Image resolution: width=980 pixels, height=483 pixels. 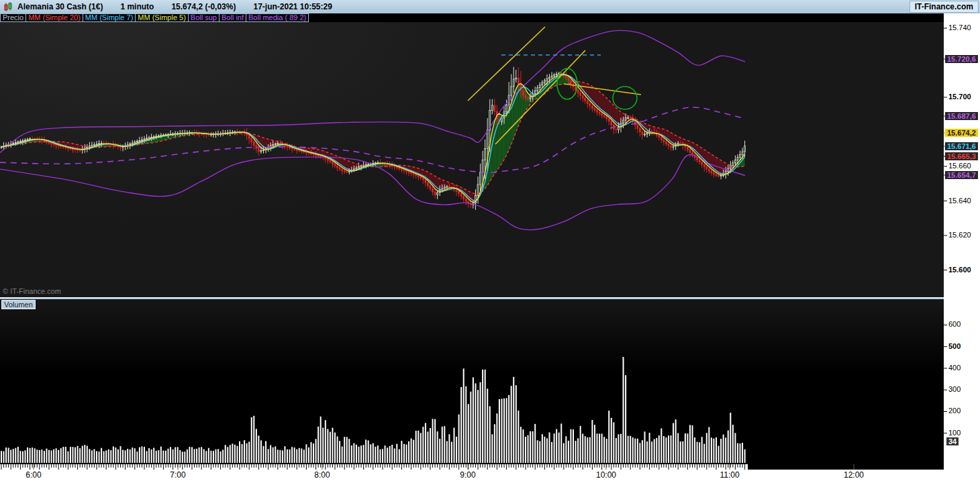 I want to click on watermark: © IT-Finance.com, so click(x=32, y=291).